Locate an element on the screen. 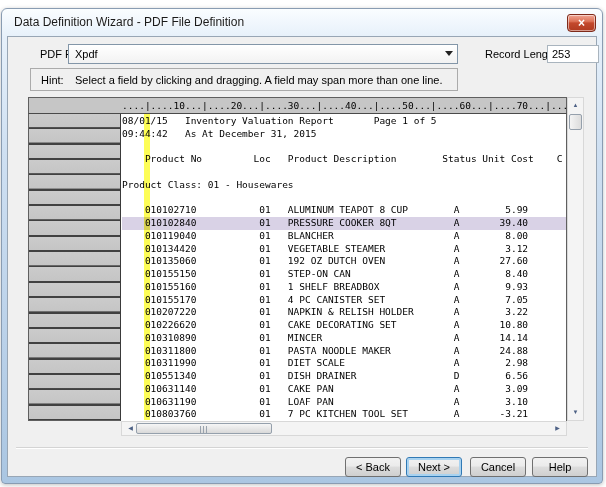 This screenshot has height=487, width=606. record-length-input is located at coordinates (573, 54).